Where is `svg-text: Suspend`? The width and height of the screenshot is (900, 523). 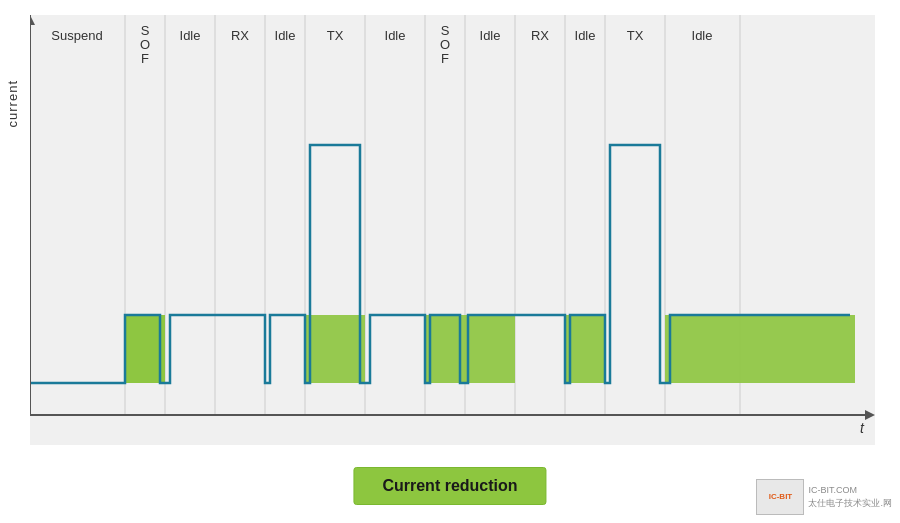 svg-text: Suspend is located at coordinates (76, 36).